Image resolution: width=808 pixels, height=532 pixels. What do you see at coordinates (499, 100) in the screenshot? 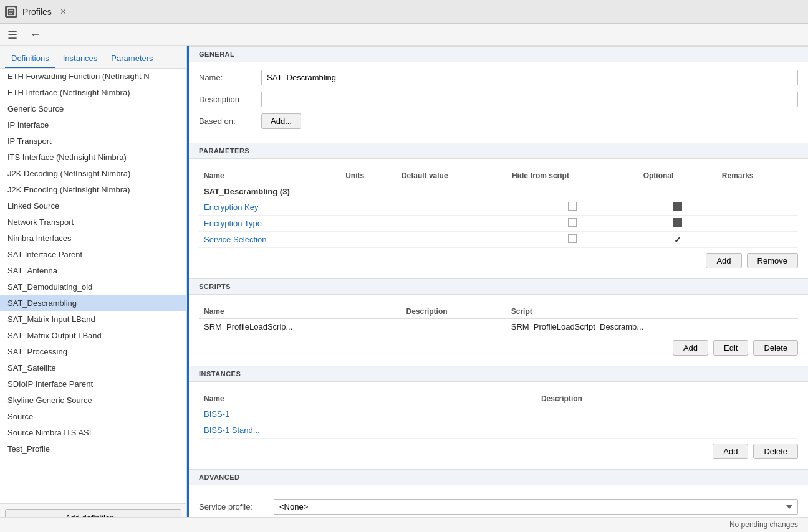
I see `description-row: Description` at bounding box center [499, 100].